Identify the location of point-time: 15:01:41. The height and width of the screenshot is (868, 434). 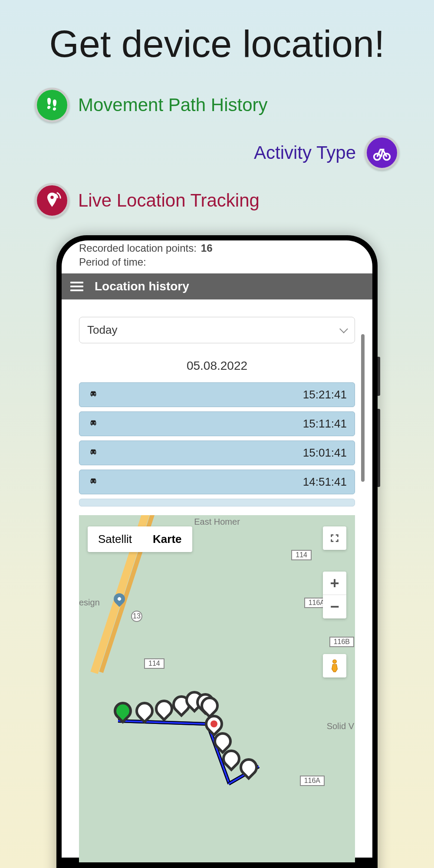
(325, 453).